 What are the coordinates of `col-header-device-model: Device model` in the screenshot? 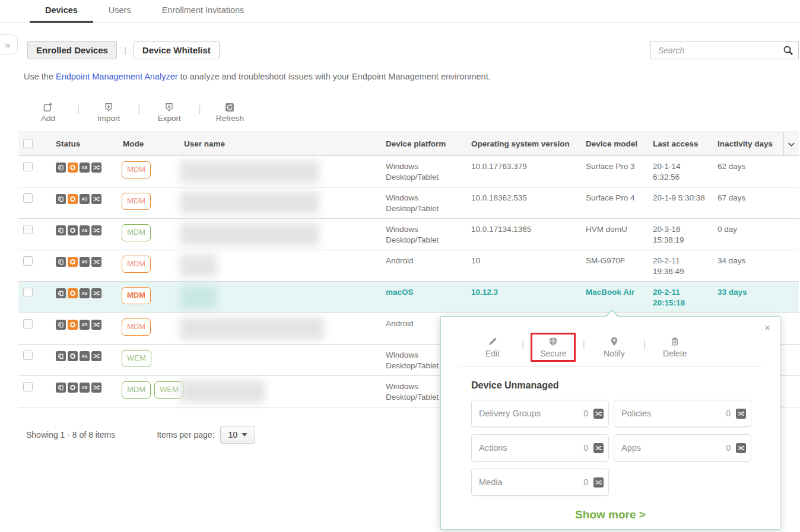 It's located at (614, 144).